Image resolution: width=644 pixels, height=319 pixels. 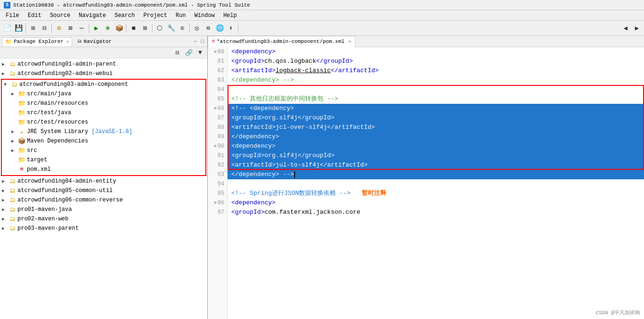 What do you see at coordinates (181, 16) in the screenshot?
I see `menu-run: Run` at bounding box center [181, 16].